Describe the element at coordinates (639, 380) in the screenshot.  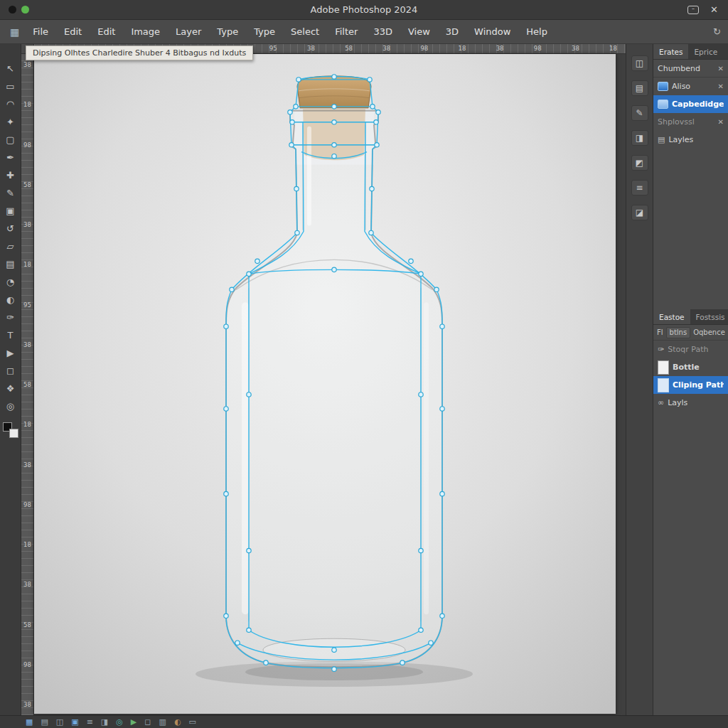
I see `collapsed-panels-strip: ◫ ▤ ✎ ◨ ◩ ≡ ◪` at that location.